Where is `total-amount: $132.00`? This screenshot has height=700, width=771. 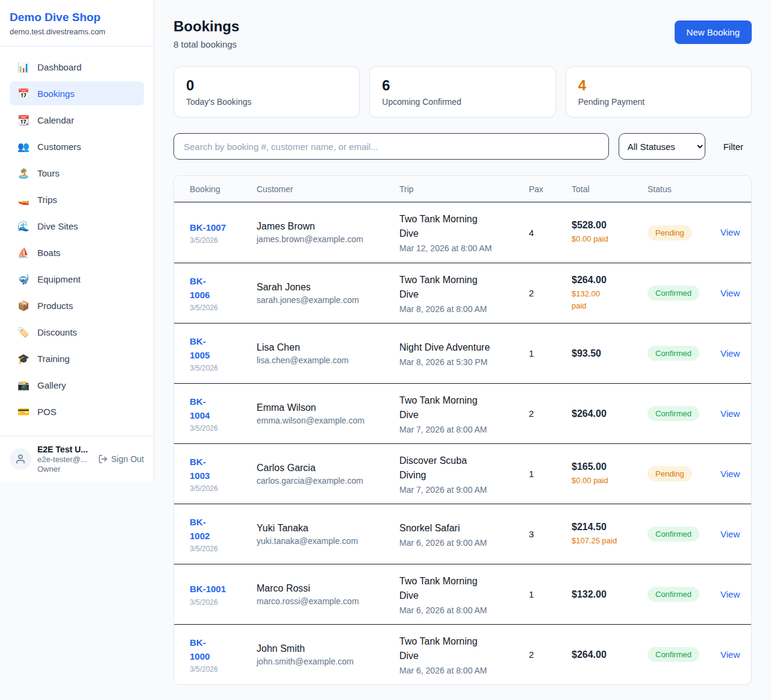 total-amount: $132.00 is located at coordinates (607, 595).